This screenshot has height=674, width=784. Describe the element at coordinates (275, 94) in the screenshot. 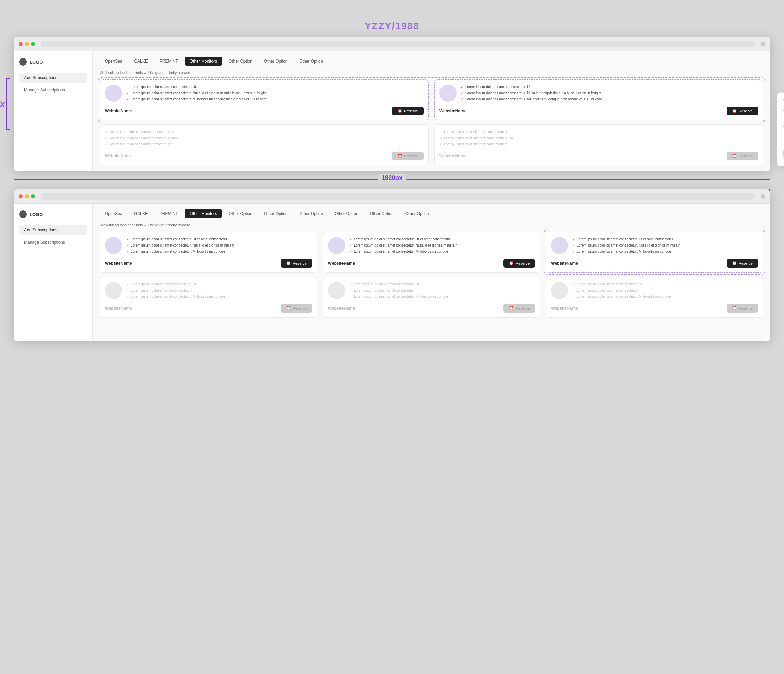

I see `card-features-1: ✓ Lorem ipsum dolor sit amet consectetur…` at that location.